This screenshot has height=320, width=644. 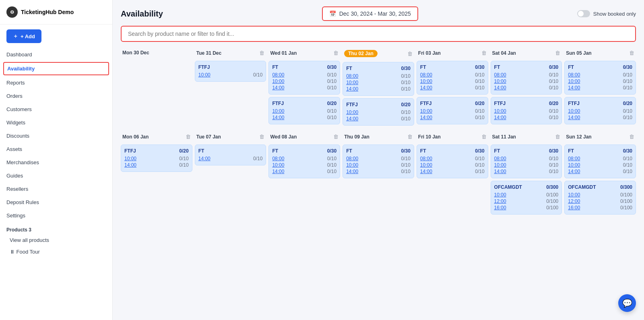 What do you see at coordinates (24, 36) in the screenshot?
I see `add-button: ＋ + Add` at bounding box center [24, 36].